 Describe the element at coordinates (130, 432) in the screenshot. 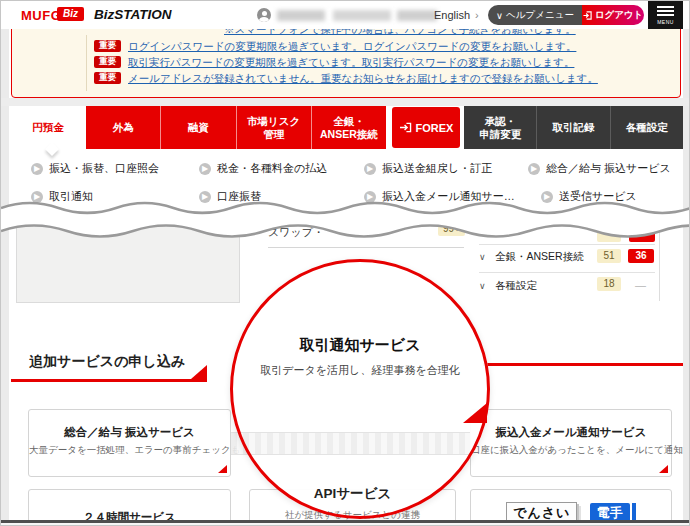

I see `card-title: 総合／給与 振込サービス` at that location.